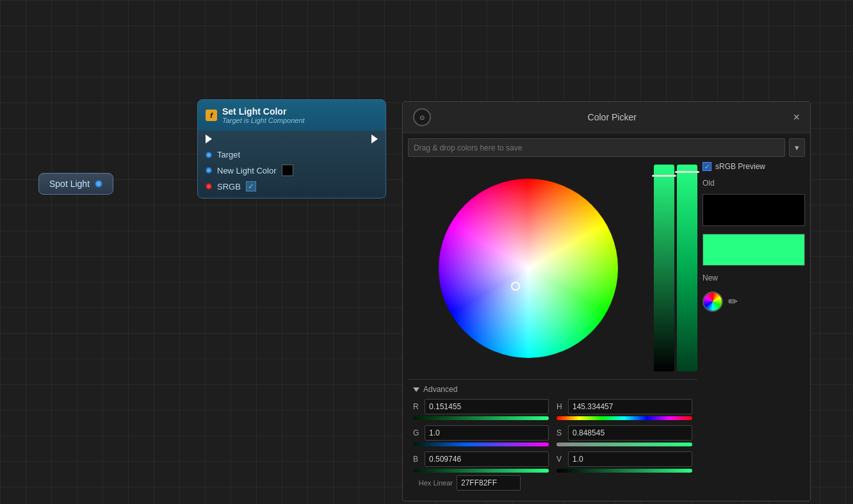  Describe the element at coordinates (553, 389) in the screenshot. I see `advanced-header: Advanced` at that location.